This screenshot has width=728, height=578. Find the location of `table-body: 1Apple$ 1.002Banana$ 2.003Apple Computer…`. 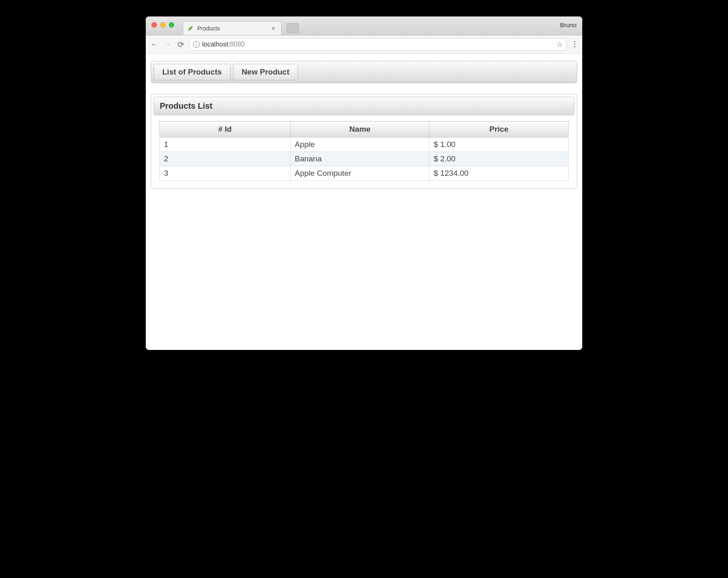

table-body: 1Apple$ 1.002Banana$ 2.003Apple Computer… is located at coordinates (364, 159).